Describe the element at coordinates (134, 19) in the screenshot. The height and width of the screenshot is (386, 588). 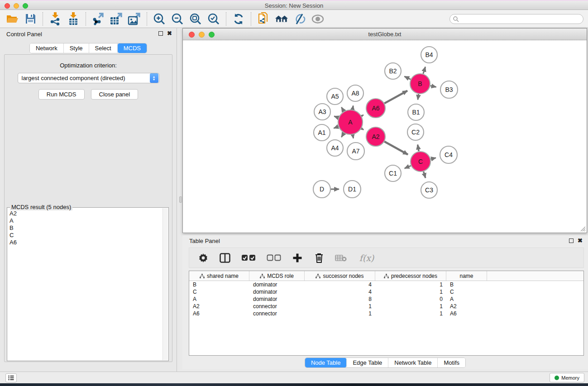
I see `export-image-icon` at that location.